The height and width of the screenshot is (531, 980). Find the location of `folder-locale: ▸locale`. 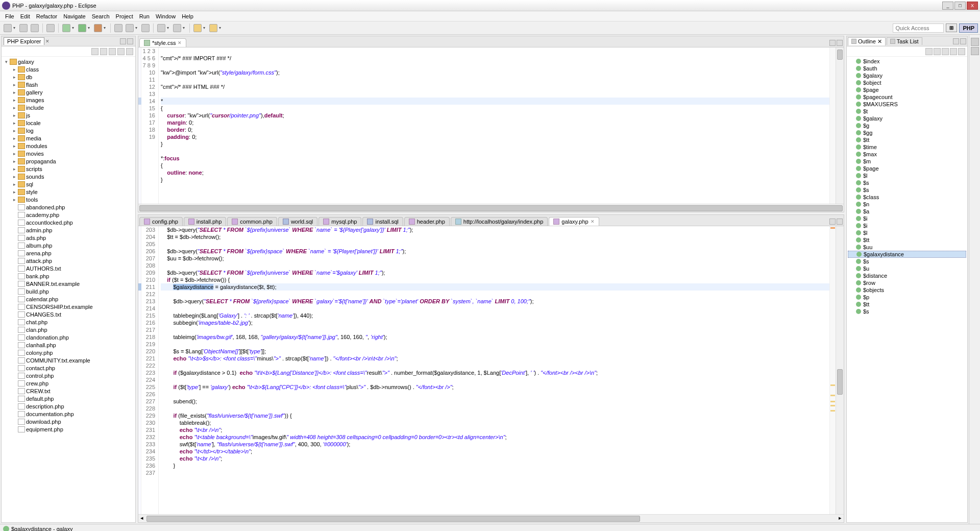

folder-locale: ▸locale is located at coordinates (68, 123).